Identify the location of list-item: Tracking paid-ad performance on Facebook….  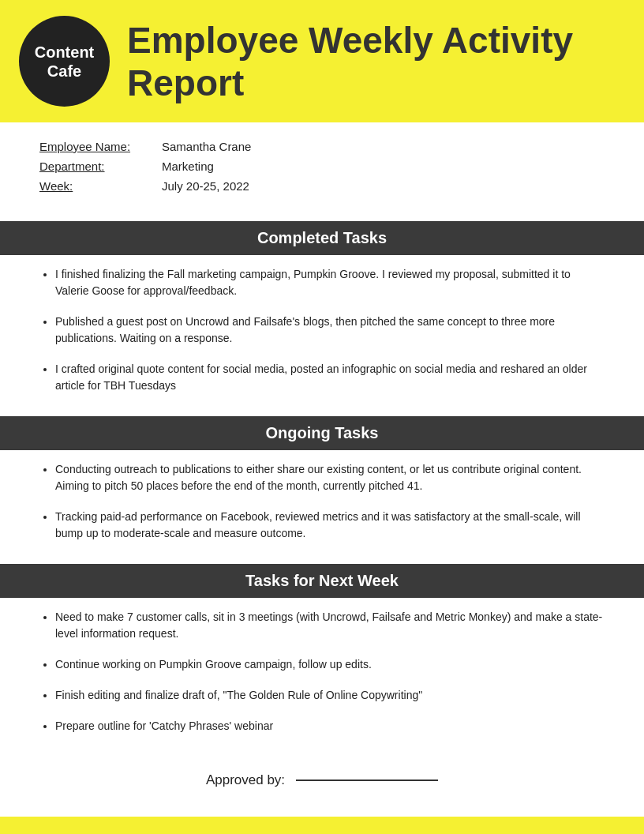
(330, 525).